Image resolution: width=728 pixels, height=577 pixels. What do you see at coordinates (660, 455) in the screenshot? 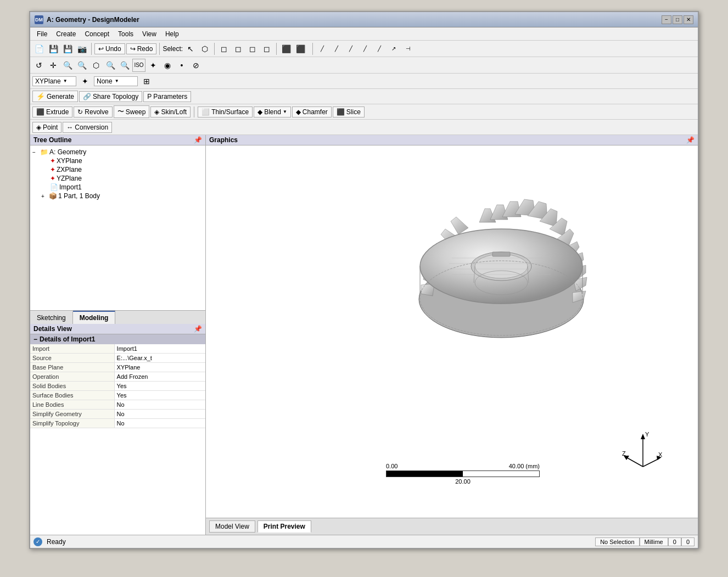
I see `svg-text: X` at bounding box center [660, 455].